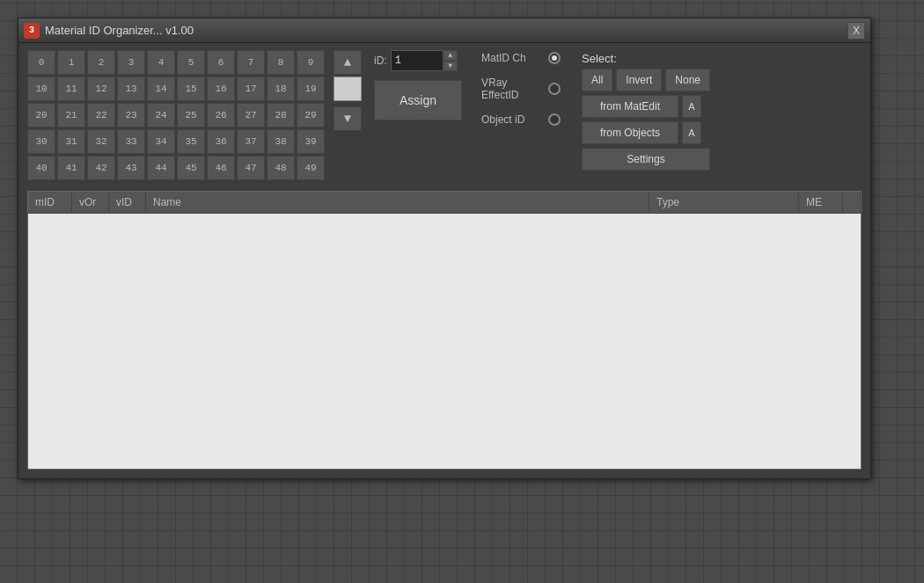  What do you see at coordinates (281, 168) in the screenshot?
I see `grid-cell-48: 48` at bounding box center [281, 168].